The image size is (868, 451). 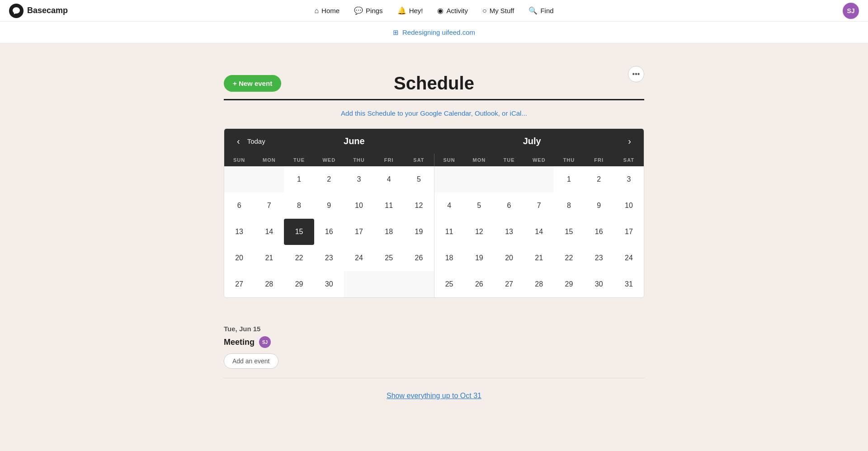 What do you see at coordinates (453, 11) in the screenshot?
I see `nav-activity: ◉ Activity` at bounding box center [453, 11].